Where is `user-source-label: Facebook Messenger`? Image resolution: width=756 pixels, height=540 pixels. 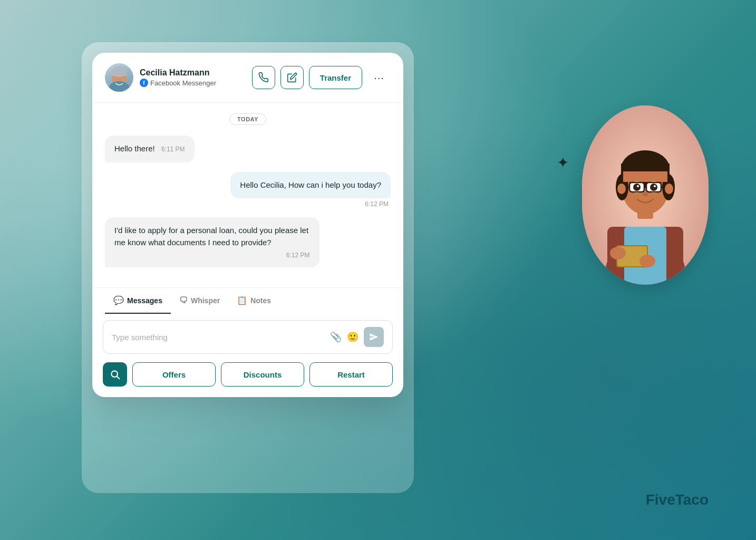
user-source-label: Facebook Messenger is located at coordinates (183, 83).